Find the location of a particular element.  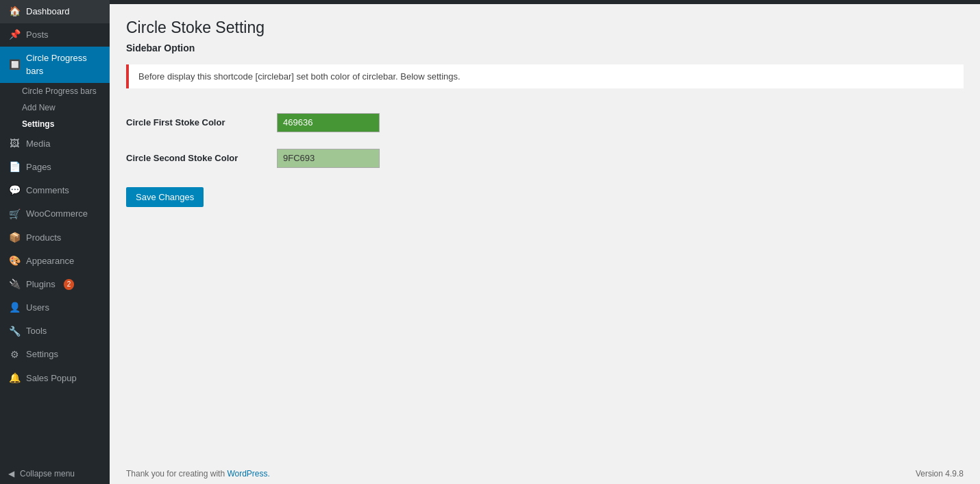

footer-credit: Thank you for creating with WordPress. is located at coordinates (198, 474).